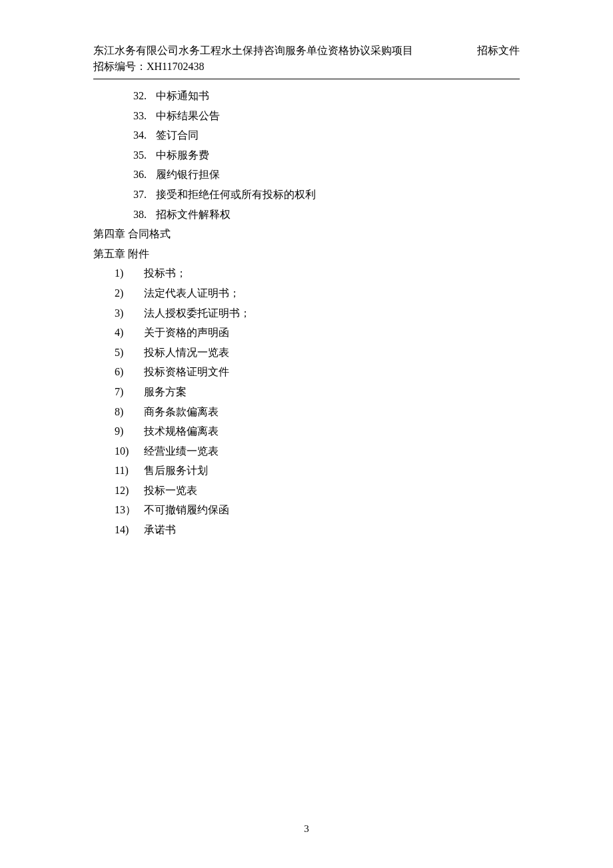 The height and width of the screenshot is (868, 613). Describe the element at coordinates (306, 234) in the screenshot. I see `chapter-4-heading: 第四章 合同格式` at that location.